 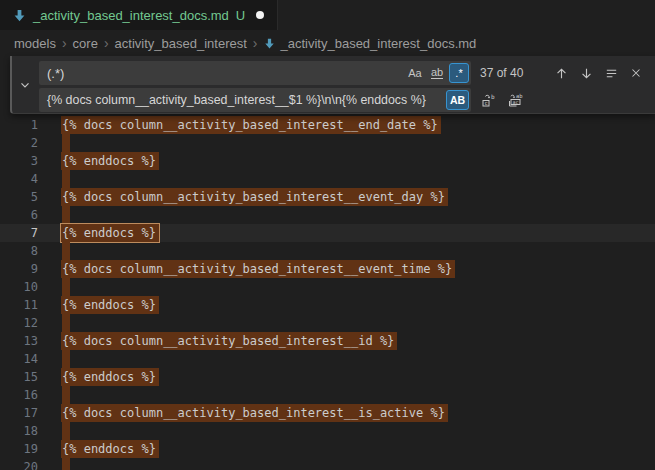 I want to click on match-count: 37 of 40, so click(x=502, y=73).